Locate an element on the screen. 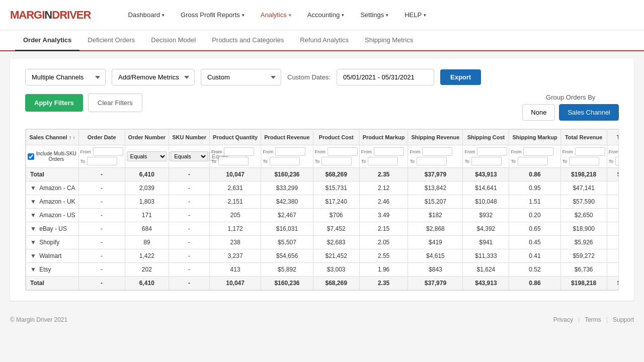 This screenshot has height=362, width=644. subnav-deficient-orders: Deficient Orders is located at coordinates (111, 41).